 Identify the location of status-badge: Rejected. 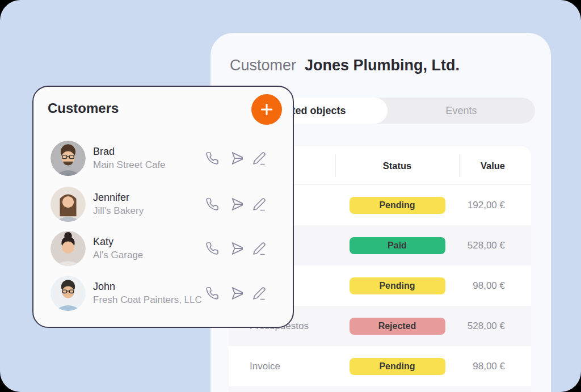
(397, 326).